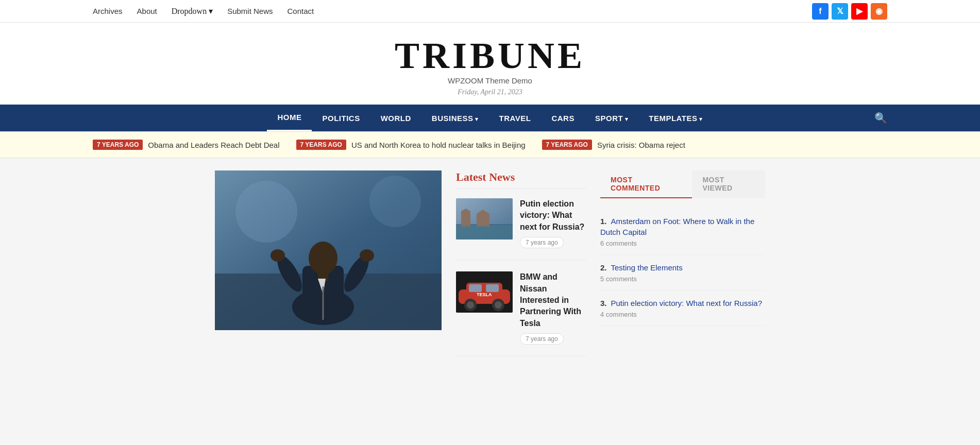 The height and width of the screenshot is (445, 980). I want to click on sidebar-tabs: MOST COMMENTED MOST VIEWED, so click(683, 184).